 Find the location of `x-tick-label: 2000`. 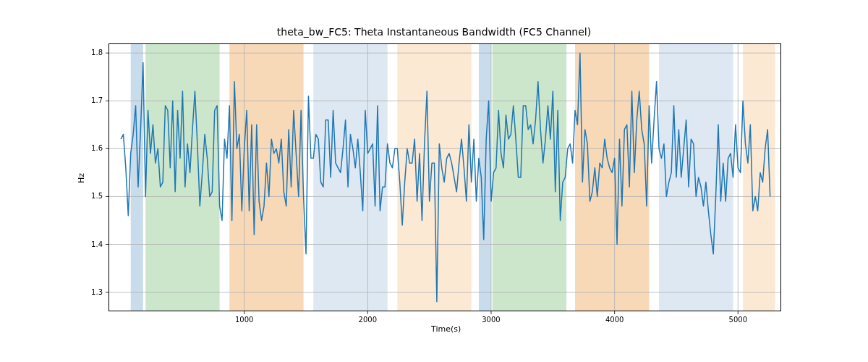

x-tick-label: 2000 is located at coordinates (367, 320).